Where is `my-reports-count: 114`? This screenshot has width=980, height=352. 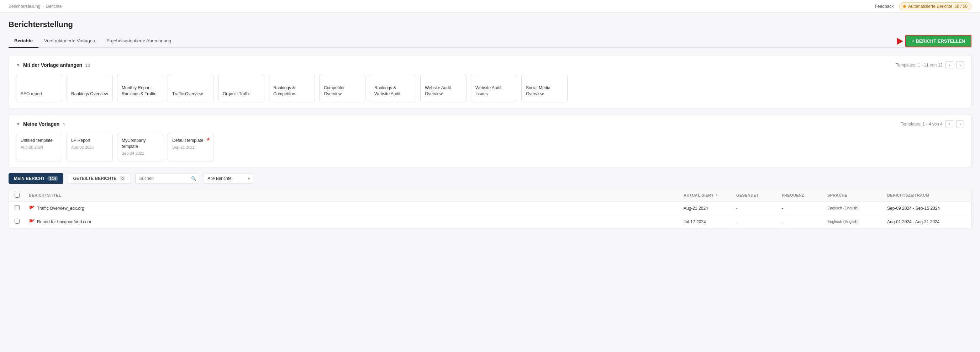
my-reports-count: 114 is located at coordinates (52, 179).